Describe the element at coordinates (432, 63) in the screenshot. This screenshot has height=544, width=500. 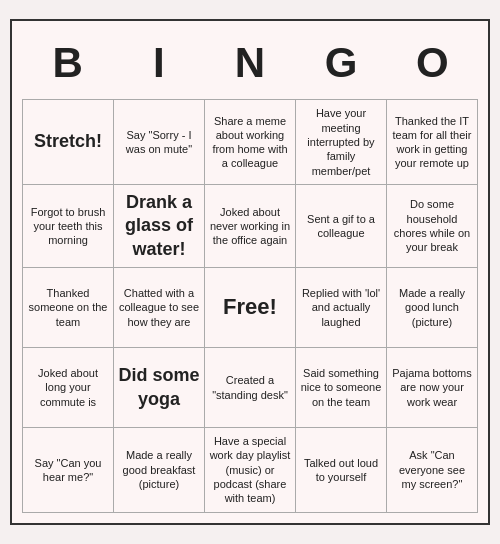
I see `bingo-letter: O` at that location.